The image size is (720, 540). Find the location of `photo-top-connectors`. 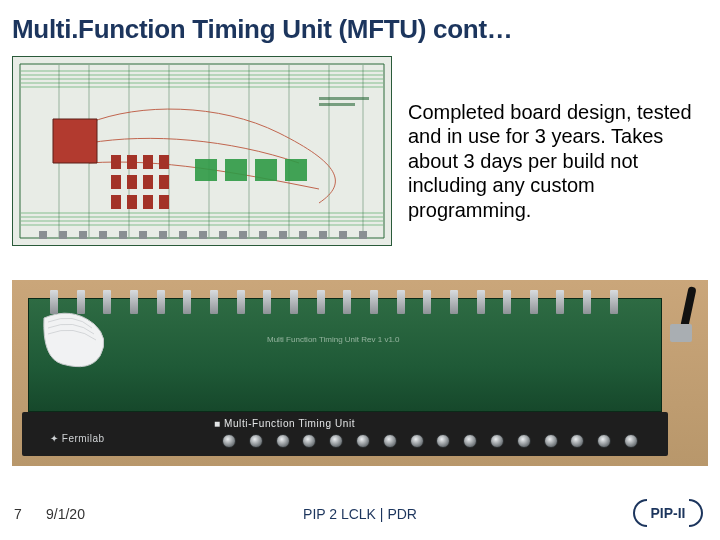

photo-top-connectors is located at coordinates (334, 304).